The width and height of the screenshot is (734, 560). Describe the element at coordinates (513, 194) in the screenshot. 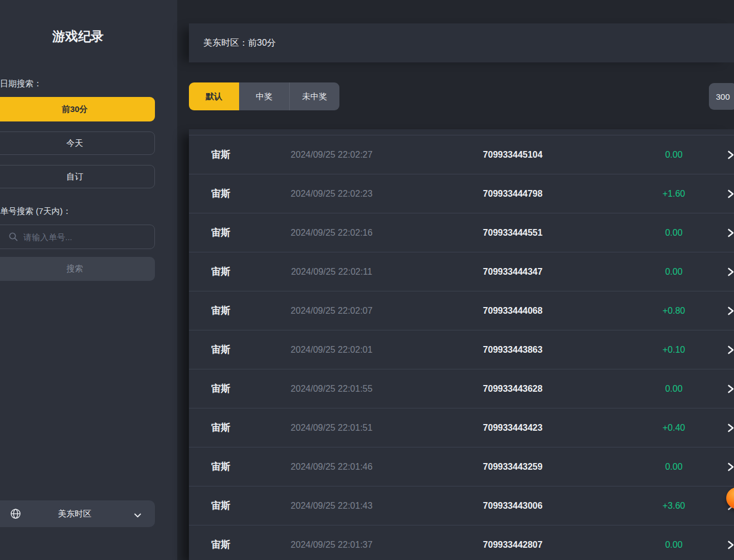

I see `order-number-cell: 709933444798` at that location.